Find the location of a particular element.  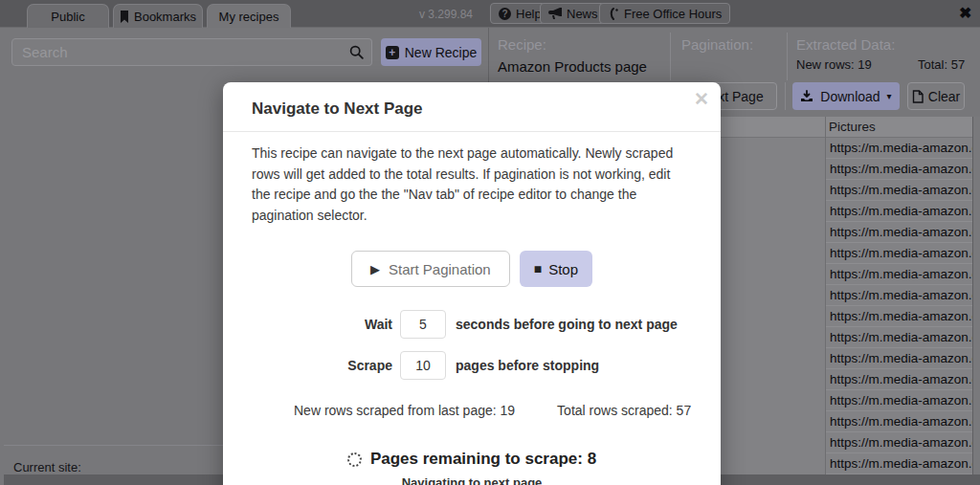

extracted-data-section-label: Extracted Data: is located at coordinates (846, 44).